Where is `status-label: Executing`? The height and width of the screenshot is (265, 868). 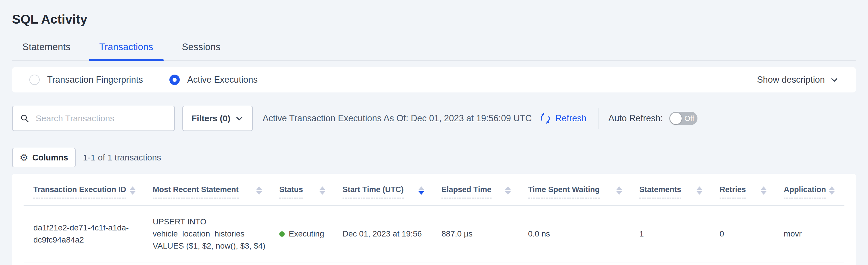 status-label: Executing is located at coordinates (307, 234).